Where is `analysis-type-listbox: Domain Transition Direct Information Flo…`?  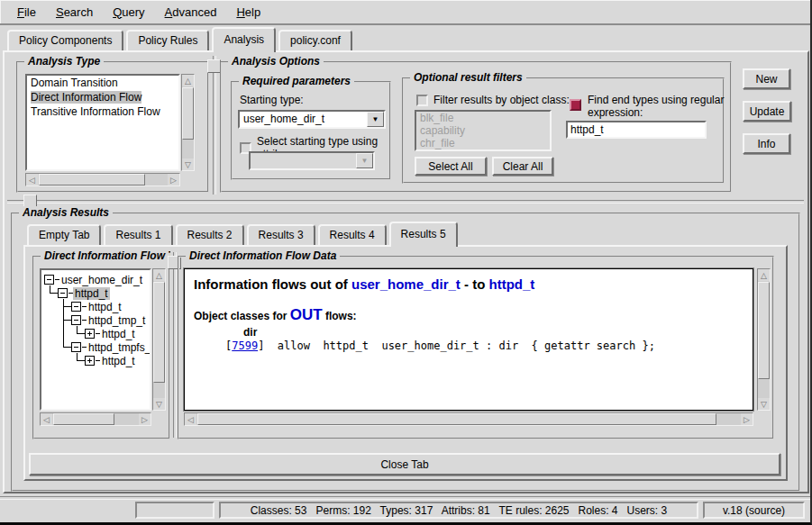 analysis-type-listbox: Domain Transition Direct Information Flo… is located at coordinates (103, 122).